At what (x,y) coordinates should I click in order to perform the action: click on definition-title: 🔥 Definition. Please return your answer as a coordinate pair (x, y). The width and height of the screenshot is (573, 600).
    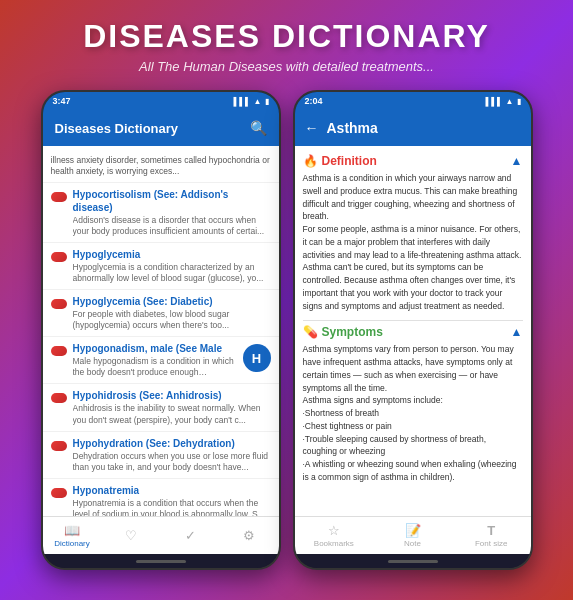
    Looking at the image, I should click on (340, 161).